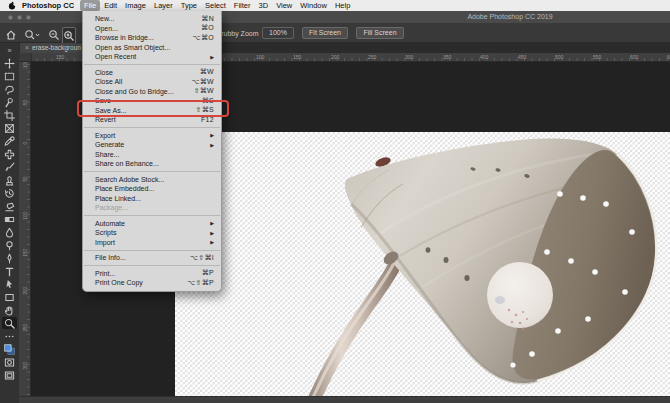 The width and height of the screenshot is (670, 403). What do you see at coordinates (152, 283) in the screenshot?
I see `menu-item-print-one-copy: Print One Copy⌥⇧⌘P` at bounding box center [152, 283].